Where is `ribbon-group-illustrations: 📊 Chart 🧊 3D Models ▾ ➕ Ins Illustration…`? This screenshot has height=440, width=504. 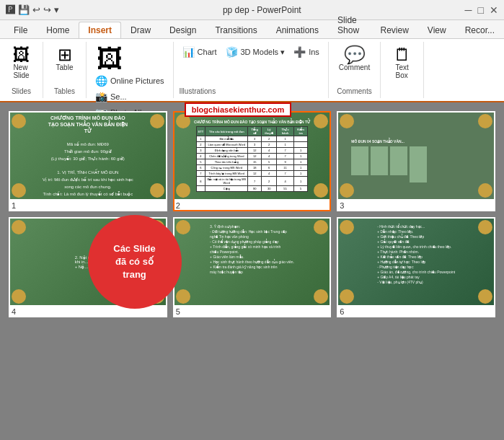 ribbon-group-illustrations: 📊 Chart 🧊 3D Models ▾ ➕ Ins Illustration… is located at coordinates (251, 70).